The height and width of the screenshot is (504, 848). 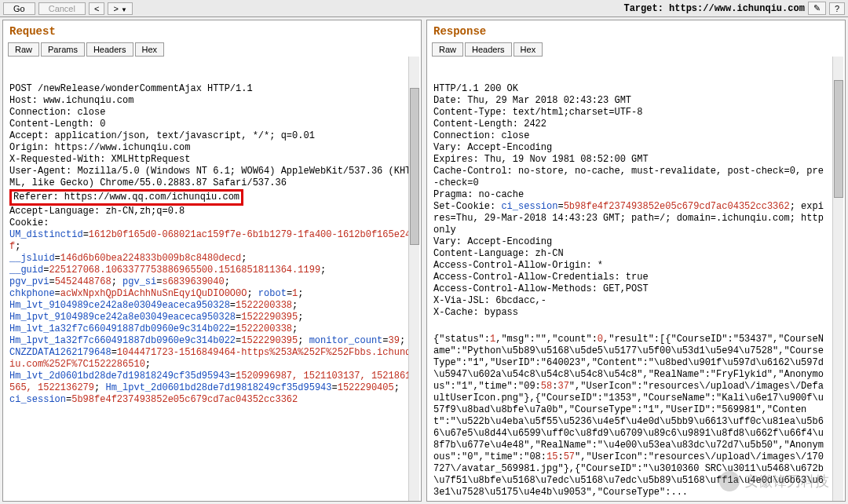 What do you see at coordinates (62, 9) in the screenshot?
I see `cancel-button: Cancel` at bounding box center [62, 9].